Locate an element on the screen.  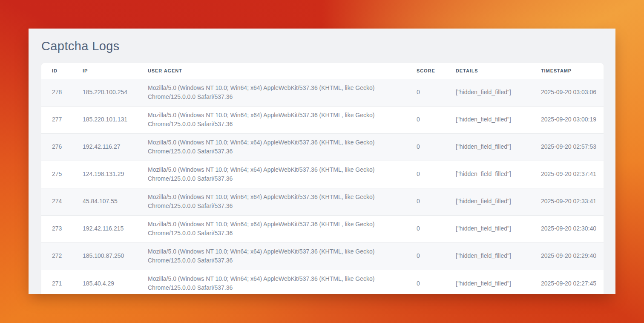
cell-timestamp: 2025-09-20 02:27:45 is located at coordinates (569, 282).